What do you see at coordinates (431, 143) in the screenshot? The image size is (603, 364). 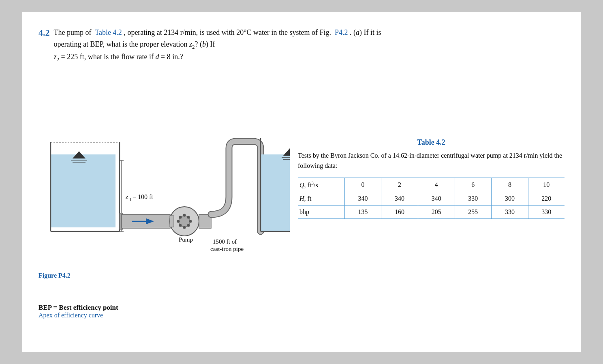 I see `table-title: Table 4.2` at bounding box center [431, 143].